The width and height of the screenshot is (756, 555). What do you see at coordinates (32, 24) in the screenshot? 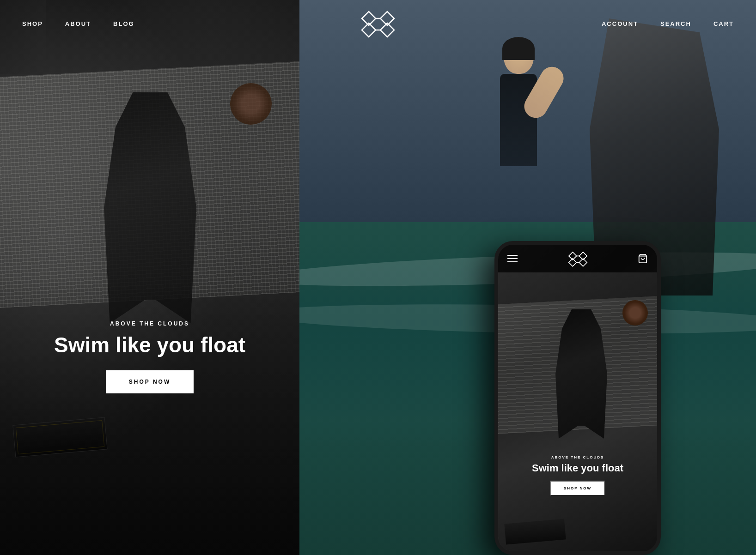
I see `nav-shop: SHOP` at bounding box center [32, 24].